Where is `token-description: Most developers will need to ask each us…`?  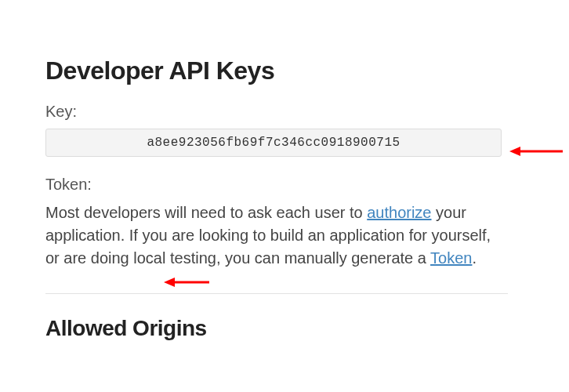
token-description: Most developers will need to ask each us… is located at coordinates (277, 235).